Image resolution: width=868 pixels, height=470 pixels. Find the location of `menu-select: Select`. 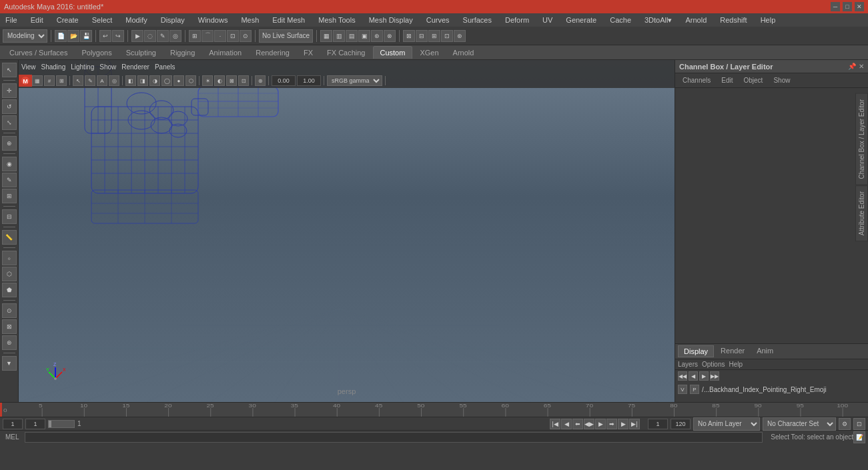

menu-select: Select is located at coordinates (103, 20).